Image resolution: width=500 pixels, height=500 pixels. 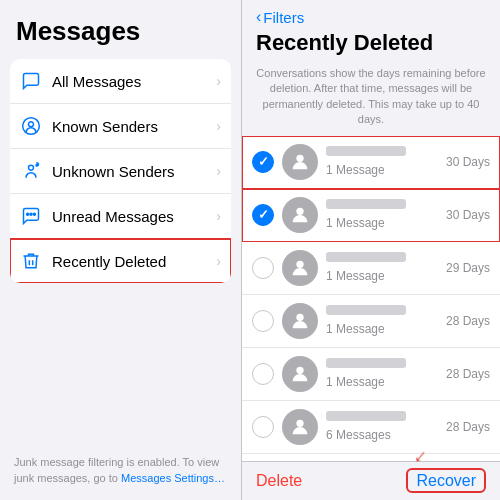 I want to click on menu-item-unknown-senders: Unknown Senders ›, so click(x=120, y=172).